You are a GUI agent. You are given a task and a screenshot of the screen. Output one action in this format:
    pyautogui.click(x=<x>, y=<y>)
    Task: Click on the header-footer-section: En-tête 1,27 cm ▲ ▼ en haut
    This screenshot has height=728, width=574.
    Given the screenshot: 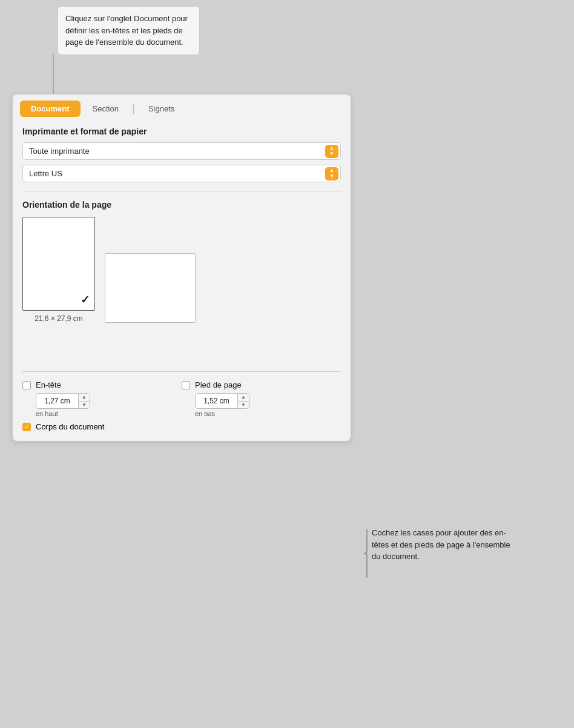 What is the action you would take?
    pyautogui.click(x=182, y=406)
    